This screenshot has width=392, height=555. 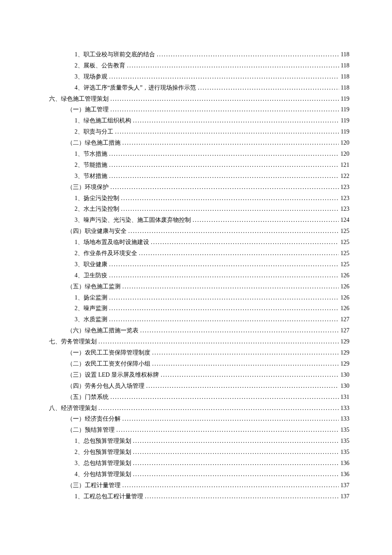 I want to click on toc-entry: （四）劳务分包人员入场管理130, so click(x=199, y=386).